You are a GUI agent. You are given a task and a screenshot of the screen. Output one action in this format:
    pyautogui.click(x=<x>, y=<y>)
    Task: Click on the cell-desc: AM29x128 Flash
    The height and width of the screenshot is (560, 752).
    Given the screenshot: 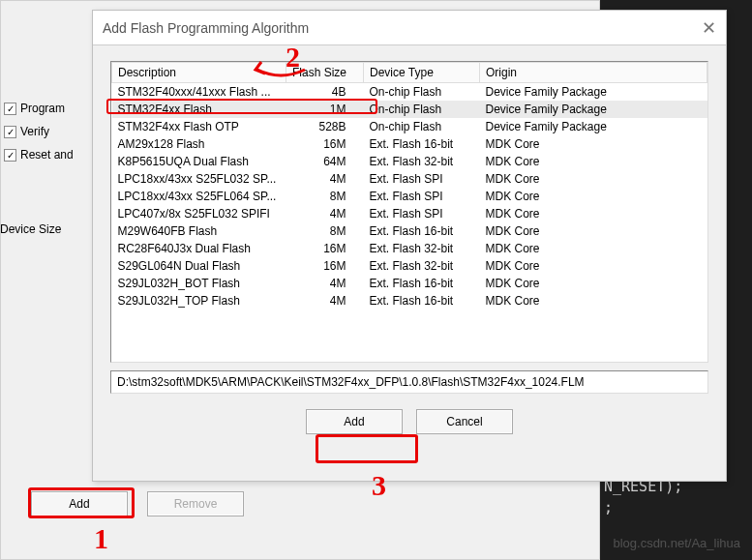 What is the action you would take?
    pyautogui.click(x=199, y=144)
    